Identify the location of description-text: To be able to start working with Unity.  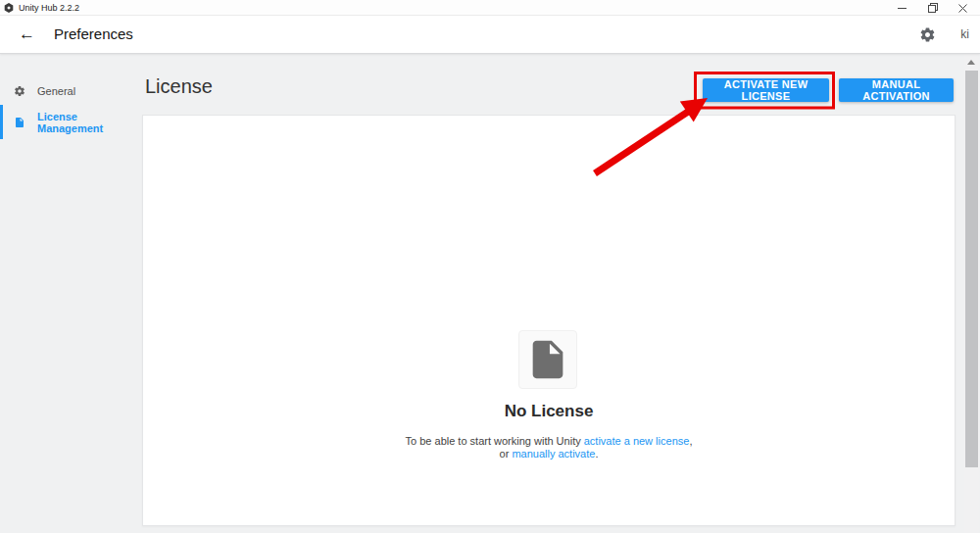
(495, 441).